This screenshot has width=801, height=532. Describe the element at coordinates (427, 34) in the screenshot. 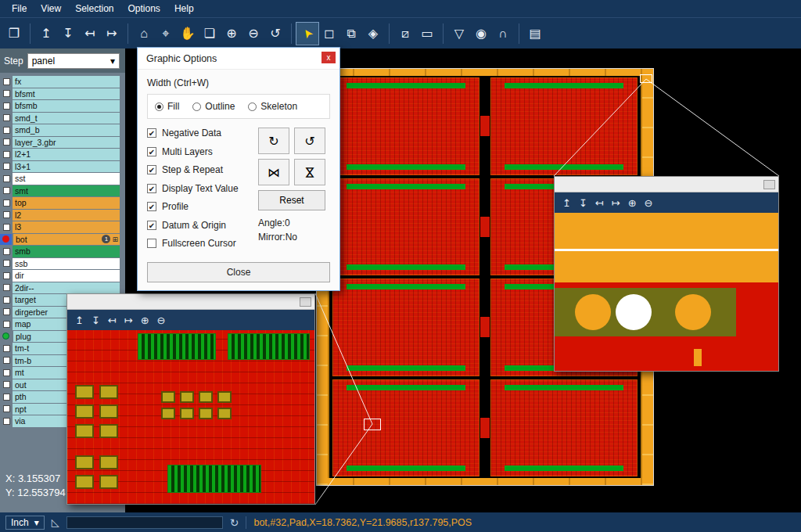

I see `ruler-icon: ▭` at that location.